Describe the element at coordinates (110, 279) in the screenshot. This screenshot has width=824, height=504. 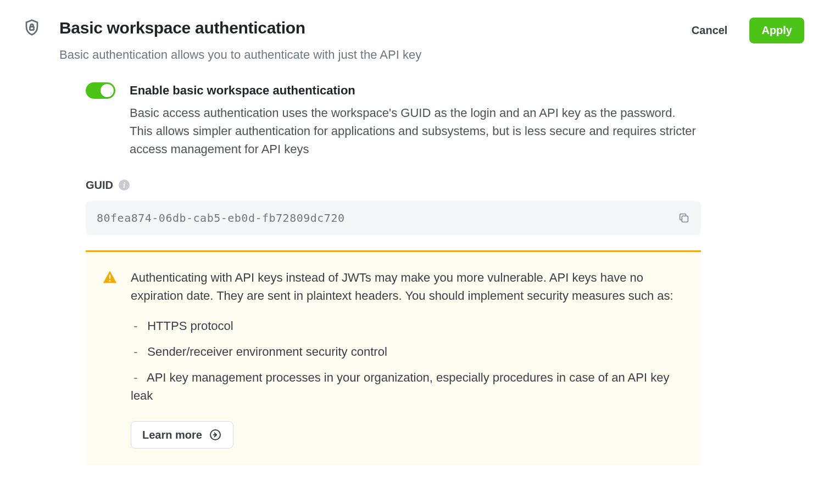
I see `warning-icon` at that location.